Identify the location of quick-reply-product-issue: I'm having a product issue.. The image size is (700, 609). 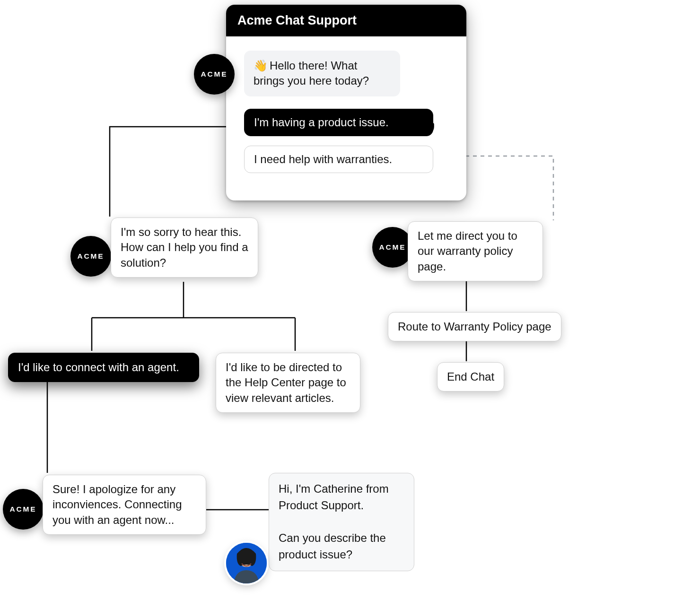
(339, 122).